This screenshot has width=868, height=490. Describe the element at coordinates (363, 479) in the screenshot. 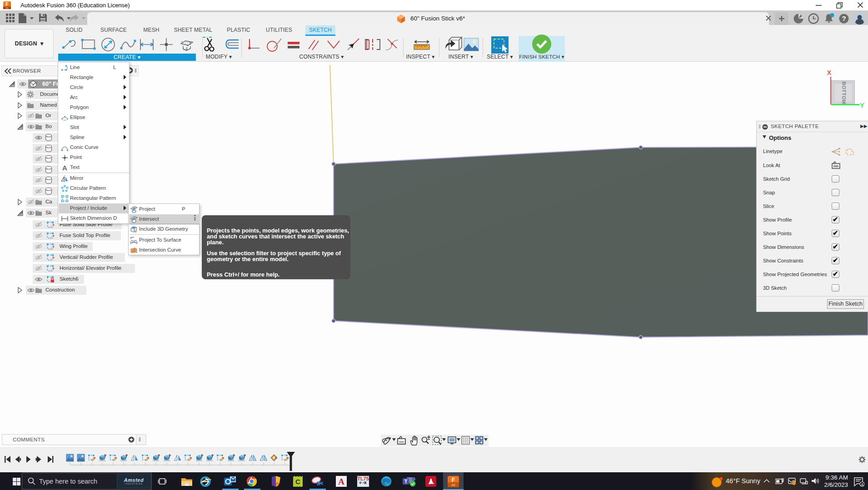

I see `svg-text: TL75` at that location.